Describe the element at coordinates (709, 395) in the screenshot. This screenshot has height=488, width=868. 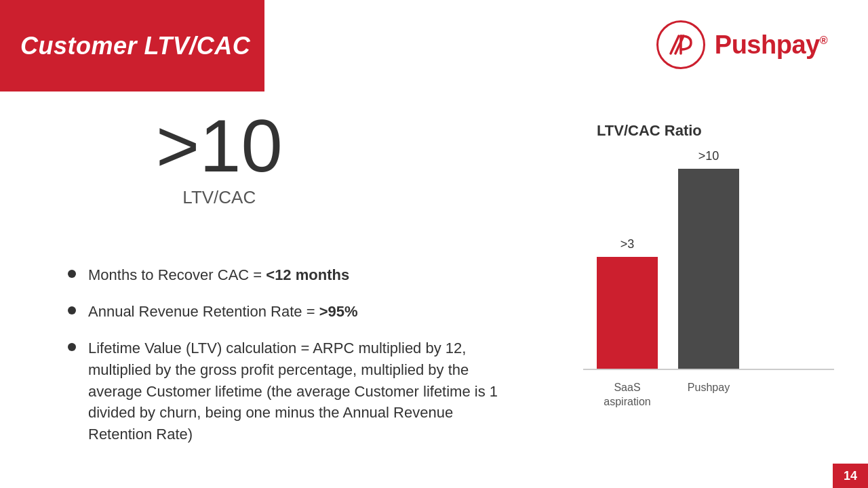
I see `bar-label-pushpay: Pushpay` at that location.